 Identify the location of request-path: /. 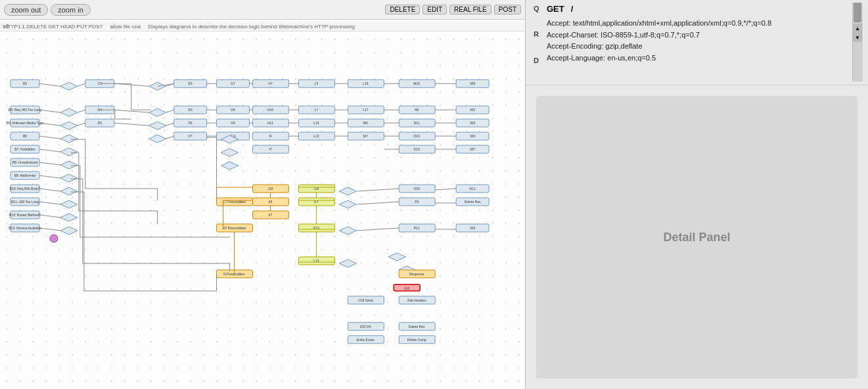
(572, 9).